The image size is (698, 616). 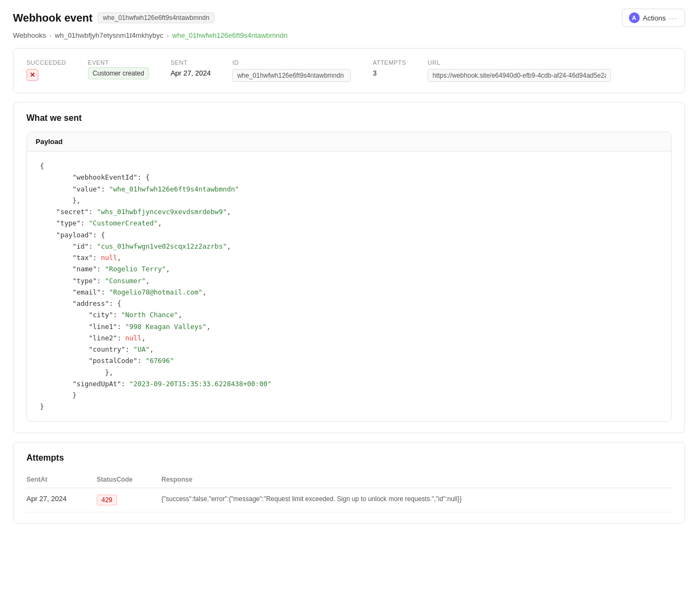 I want to click on attempt-response: {"success":false,"error":{"message":"Req…, so click(x=417, y=499).